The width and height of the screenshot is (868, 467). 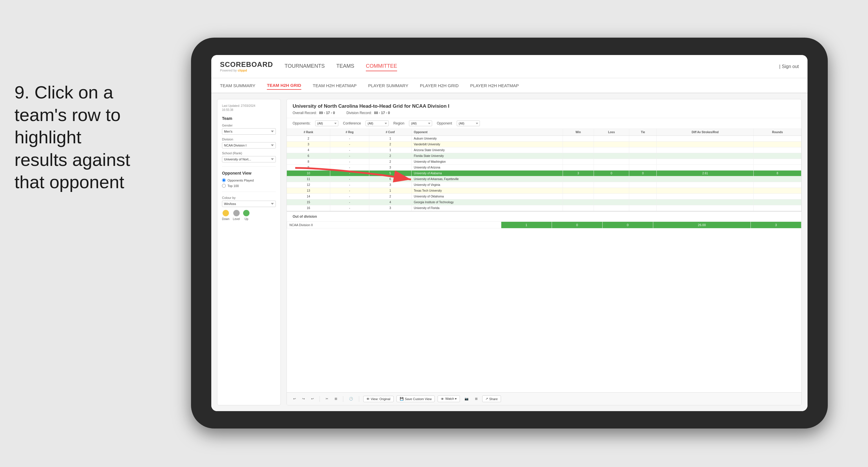 I want to click on save-icon: 💾, so click(x=402, y=399).